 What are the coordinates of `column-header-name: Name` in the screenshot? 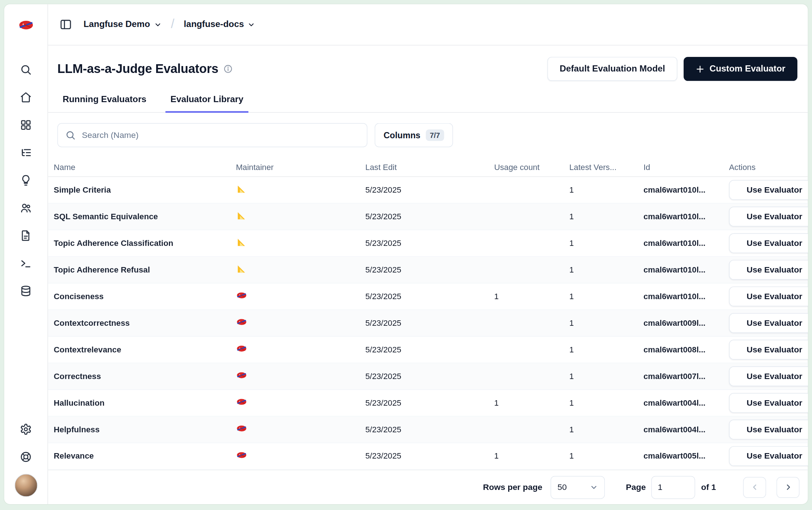 It's located at (144, 167).